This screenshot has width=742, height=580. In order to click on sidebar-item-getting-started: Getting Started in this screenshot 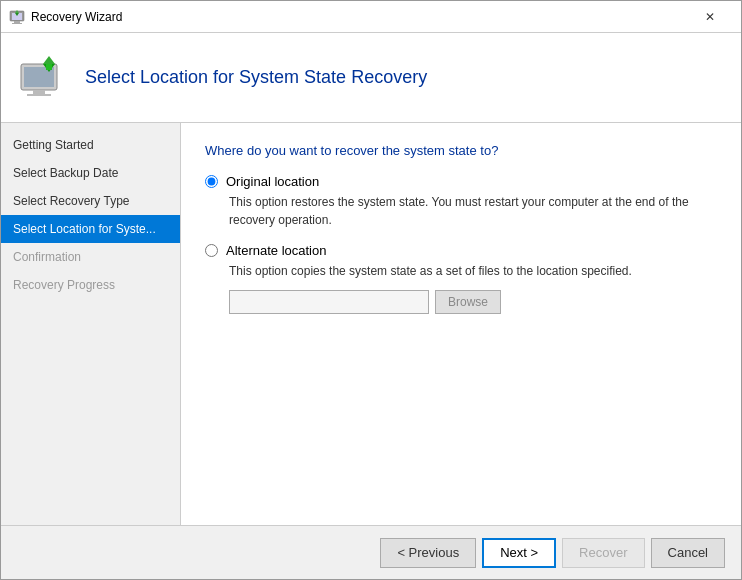, I will do `click(90, 145)`.